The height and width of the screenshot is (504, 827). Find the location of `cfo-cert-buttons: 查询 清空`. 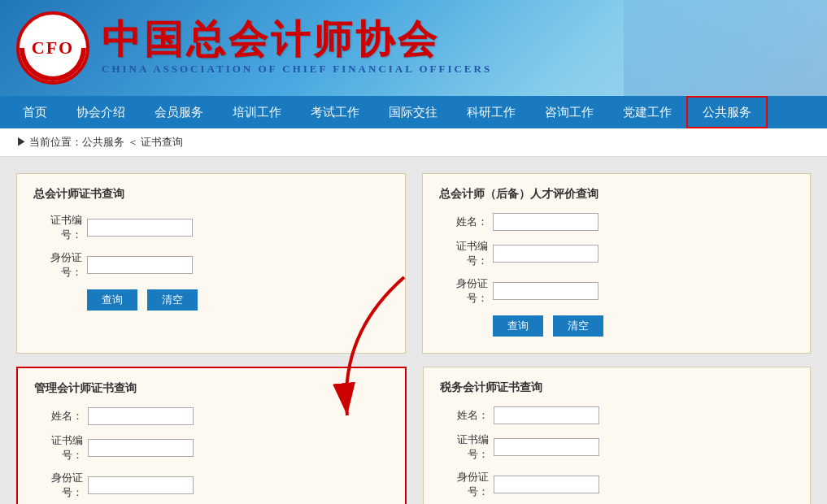

cfo-cert-buttons: 查询 清空 is located at coordinates (211, 300).